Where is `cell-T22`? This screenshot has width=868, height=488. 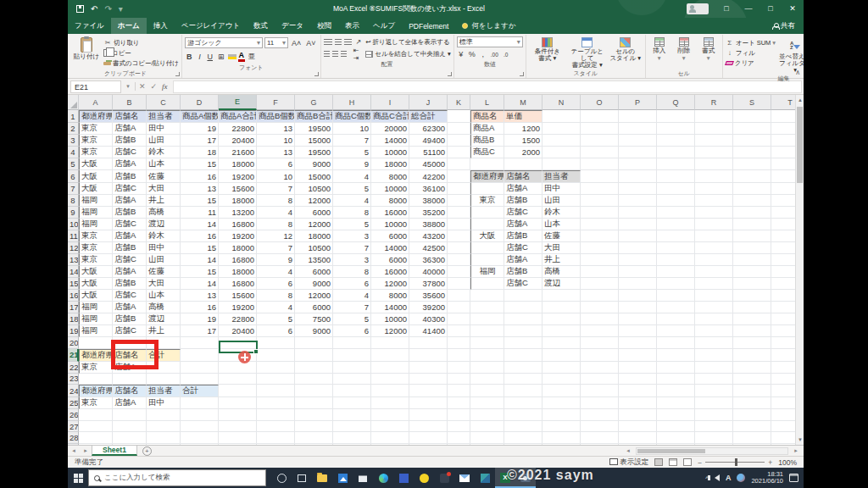 cell-T22 is located at coordinates (783, 368).